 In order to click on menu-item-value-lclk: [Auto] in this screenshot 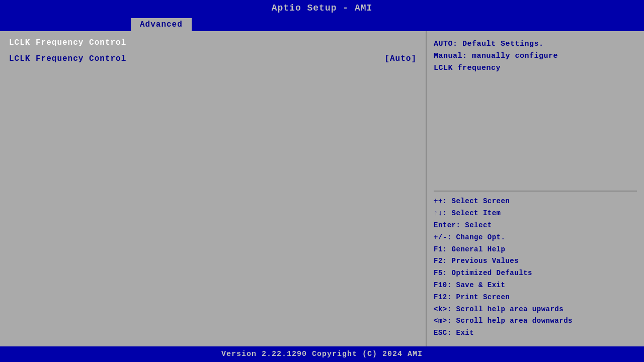, I will do `click(400, 59)`.